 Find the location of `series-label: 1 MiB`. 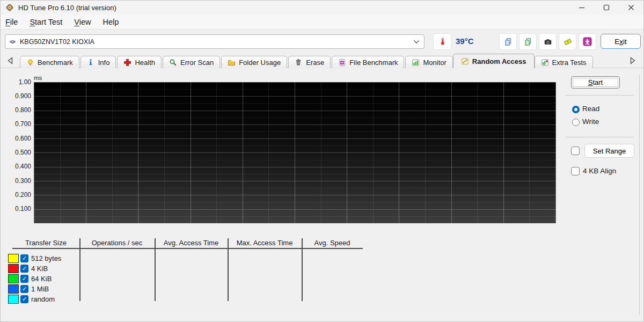

series-label: 1 MiB is located at coordinates (40, 289).